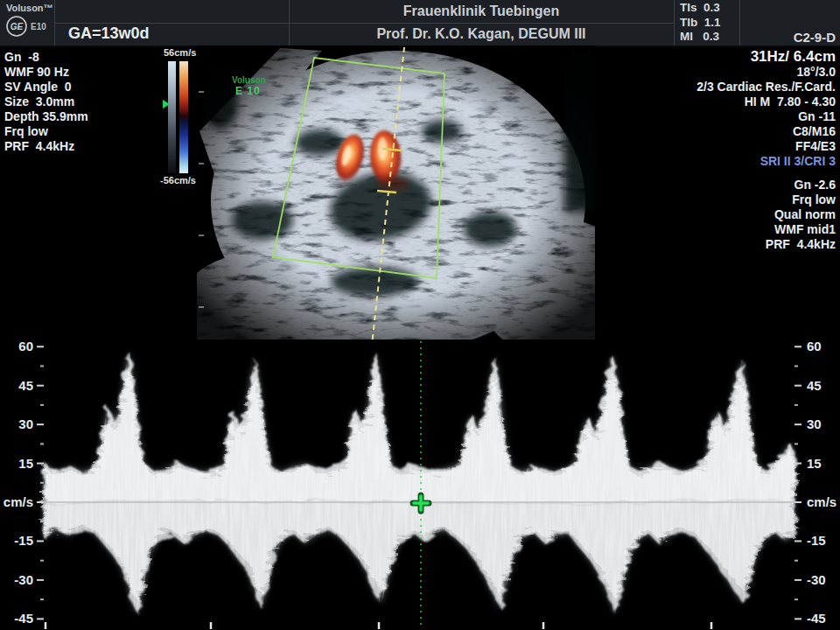  I want to click on velocity-label-right: 30, so click(814, 424).